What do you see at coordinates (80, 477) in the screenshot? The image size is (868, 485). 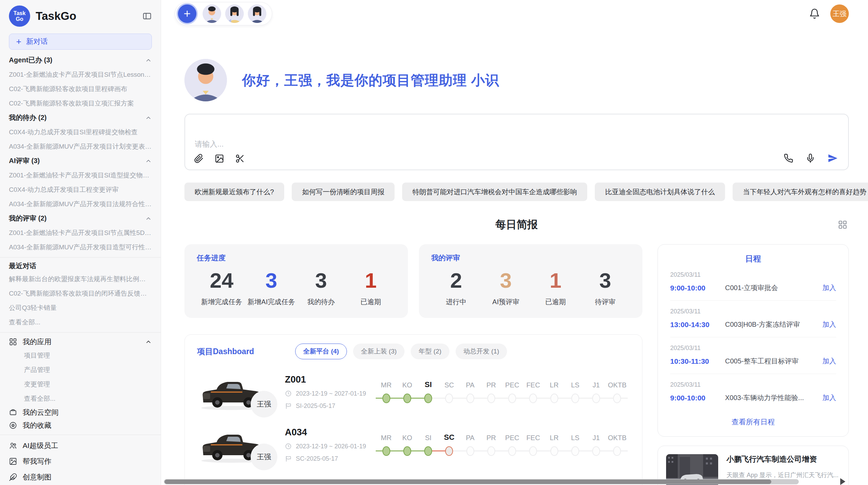 I see `sidebar-item-创意制图: 创意制图` at bounding box center [80, 477].